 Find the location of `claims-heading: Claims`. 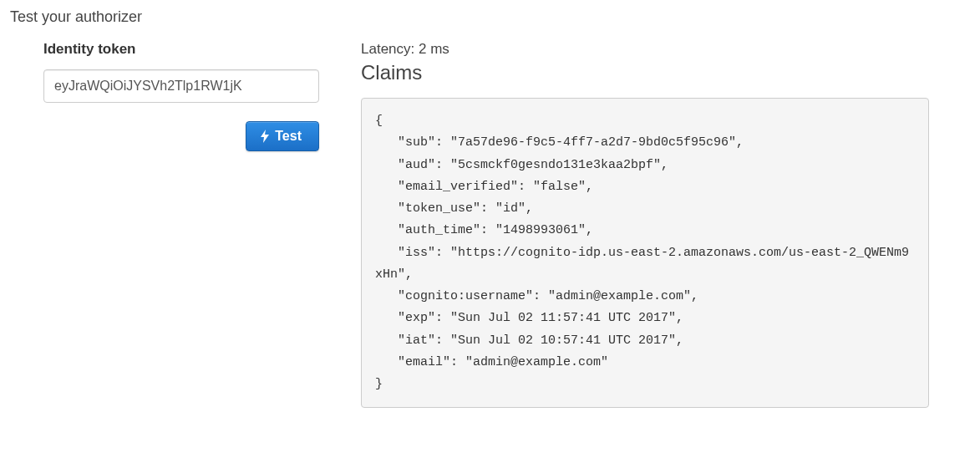

claims-heading: Claims is located at coordinates (645, 73).